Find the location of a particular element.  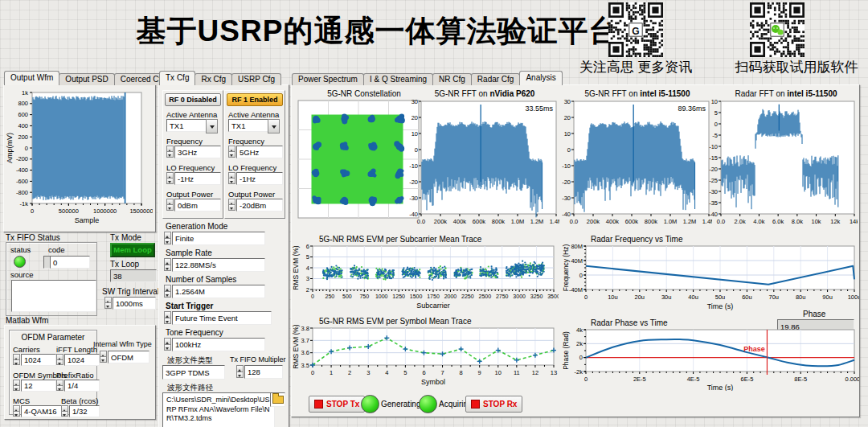

mcs-stepper is located at coordinates (16, 411).